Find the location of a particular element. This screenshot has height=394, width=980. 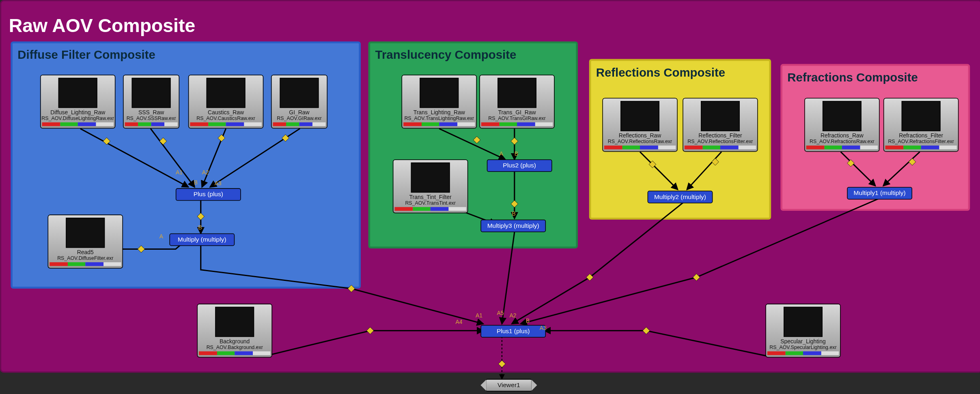

node-multiply: Multiply (multiply) is located at coordinates (202, 240).